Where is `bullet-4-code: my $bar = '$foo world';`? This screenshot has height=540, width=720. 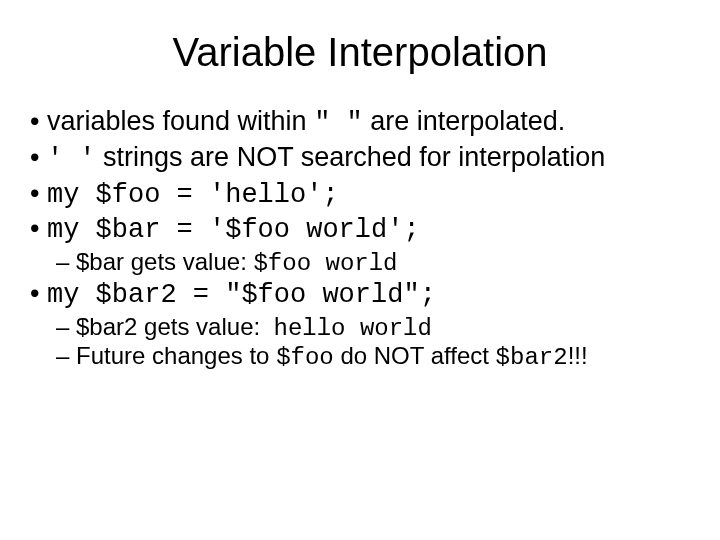
bullet-4-code: my $bar = '$foo world'; is located at coordinates (234, 230).